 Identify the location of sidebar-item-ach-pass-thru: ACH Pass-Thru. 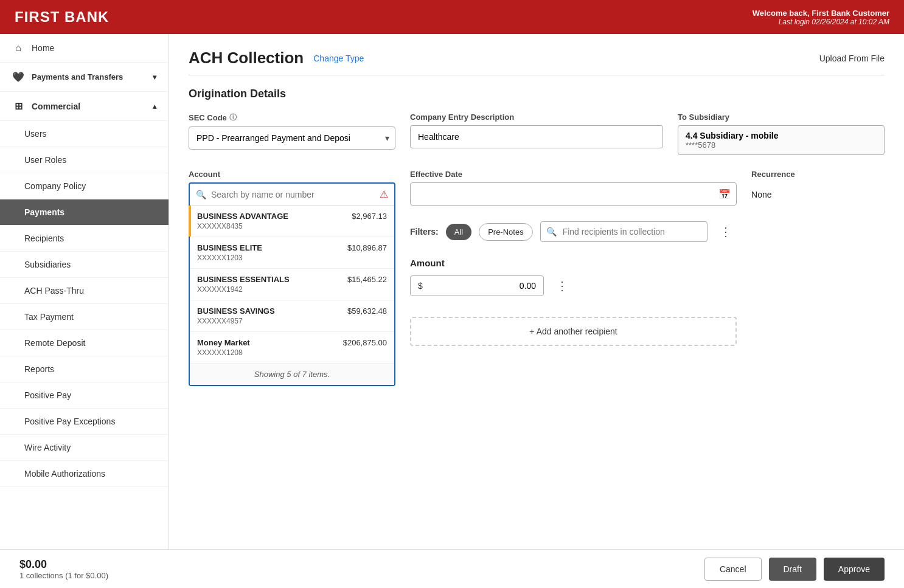
(84, 291).